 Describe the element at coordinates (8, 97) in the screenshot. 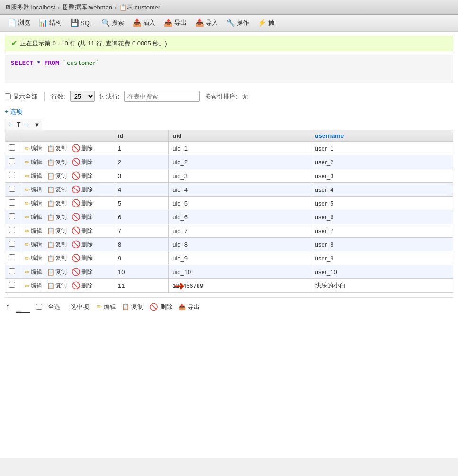

I see `show-all-checkbox` at that location.